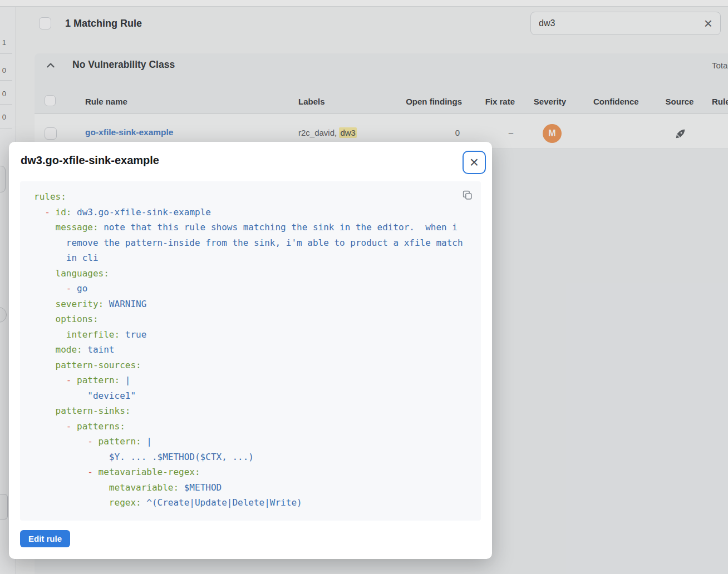 The image size is (728, 574). Describe the element at coordinates (474, 162) in the screenshot. I see `close-icon: ×` at that location.